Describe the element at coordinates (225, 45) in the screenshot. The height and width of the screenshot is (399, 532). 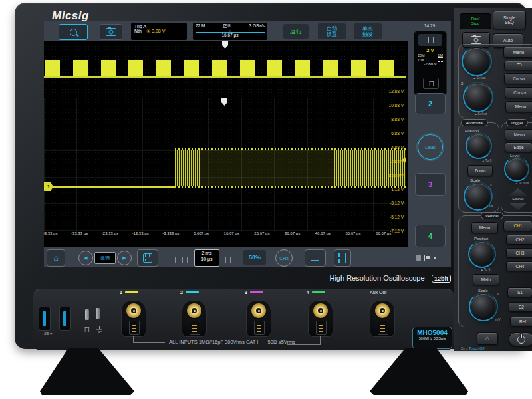
I see `trigger-position-marker-overview` at that location.